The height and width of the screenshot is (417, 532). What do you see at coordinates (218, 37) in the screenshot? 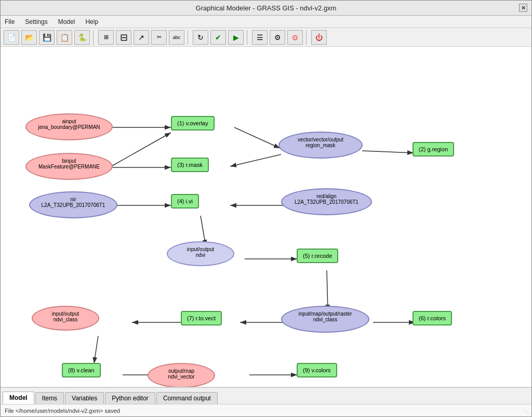
I see `toolbar-validate: ✔` at bounding box center [218, 37].